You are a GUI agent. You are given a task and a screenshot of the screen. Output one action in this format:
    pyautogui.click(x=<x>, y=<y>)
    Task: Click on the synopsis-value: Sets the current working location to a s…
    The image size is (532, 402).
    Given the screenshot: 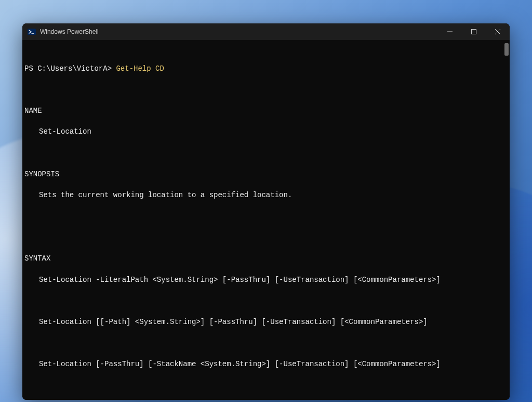 What is the action you would take?
    pyautogui.click(x=264, y=195)
    